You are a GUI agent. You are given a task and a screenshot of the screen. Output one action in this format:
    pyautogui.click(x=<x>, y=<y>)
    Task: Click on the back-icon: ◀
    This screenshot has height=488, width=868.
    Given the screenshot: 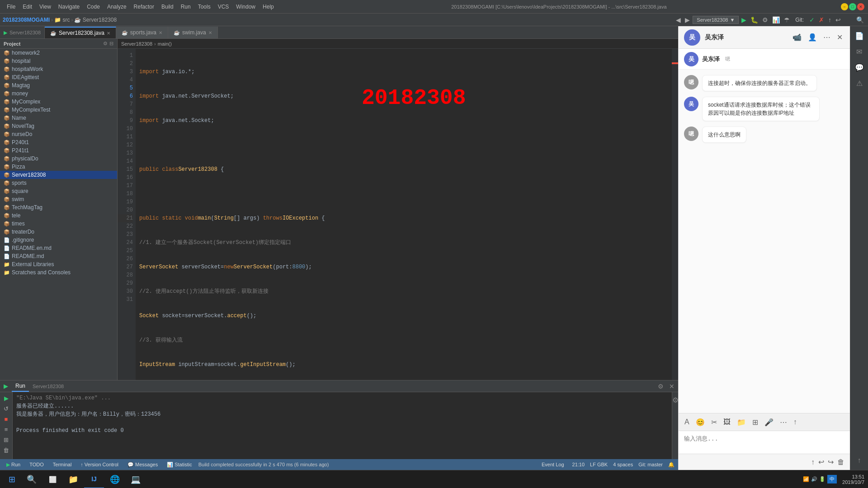 What is the action you would take?
    pyautogui.click(x=678, y=20)
    